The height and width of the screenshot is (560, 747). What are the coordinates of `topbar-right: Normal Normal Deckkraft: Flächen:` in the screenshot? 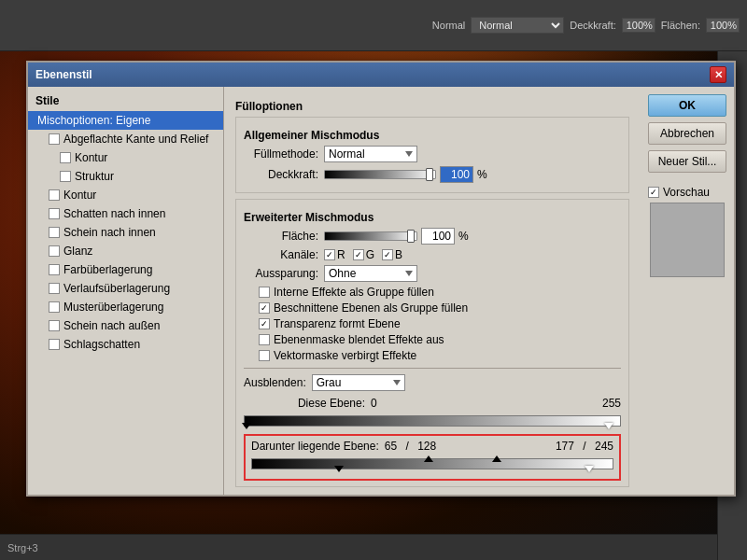 It's located at (586, 25).